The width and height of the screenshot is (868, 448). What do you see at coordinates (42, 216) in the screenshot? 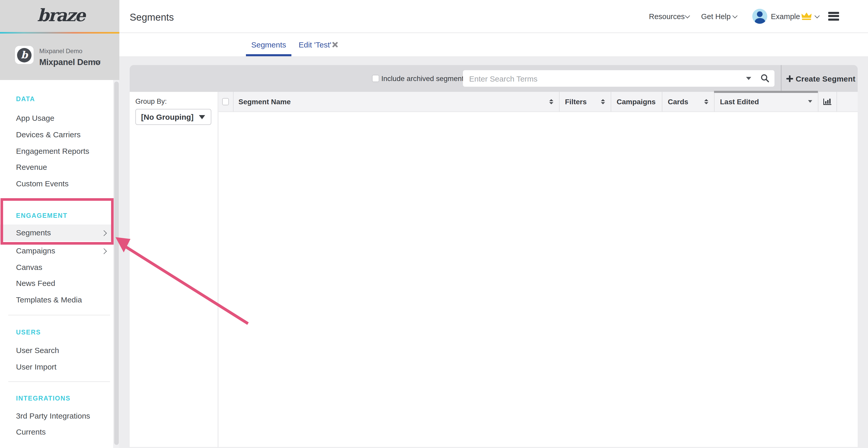
I see `sidebar-section-engagement: ENGAGEMENT` at bounding box center [42, 216].